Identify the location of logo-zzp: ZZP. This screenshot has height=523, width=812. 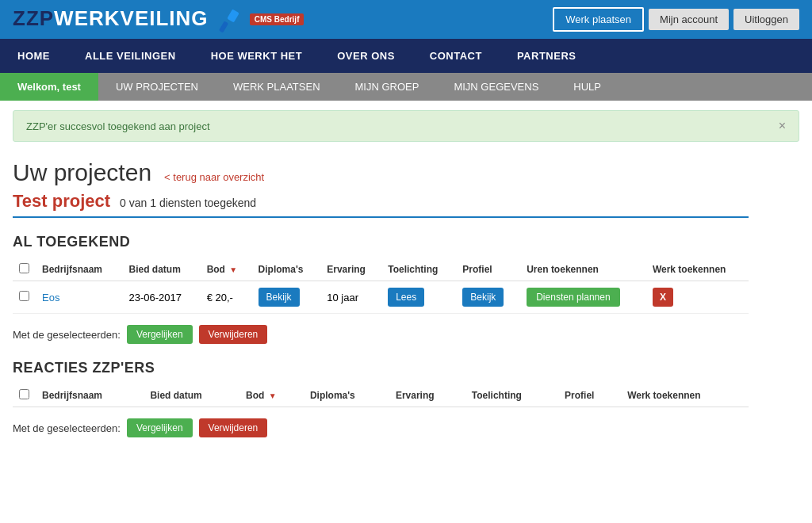
(33, 18).